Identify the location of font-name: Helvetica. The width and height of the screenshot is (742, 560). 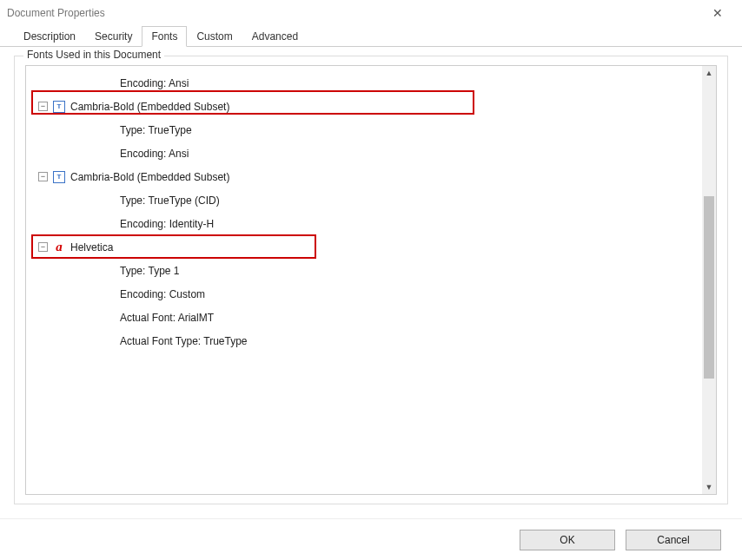
(92, 247).